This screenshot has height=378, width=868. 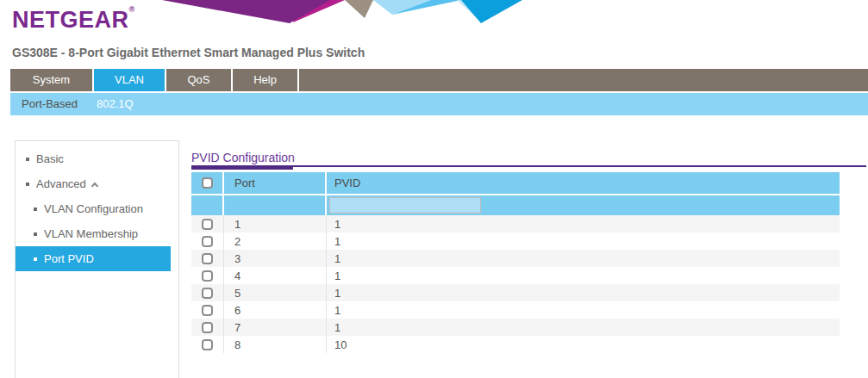 I want to click on table-row: 4 1, so click(x=515, y=276).